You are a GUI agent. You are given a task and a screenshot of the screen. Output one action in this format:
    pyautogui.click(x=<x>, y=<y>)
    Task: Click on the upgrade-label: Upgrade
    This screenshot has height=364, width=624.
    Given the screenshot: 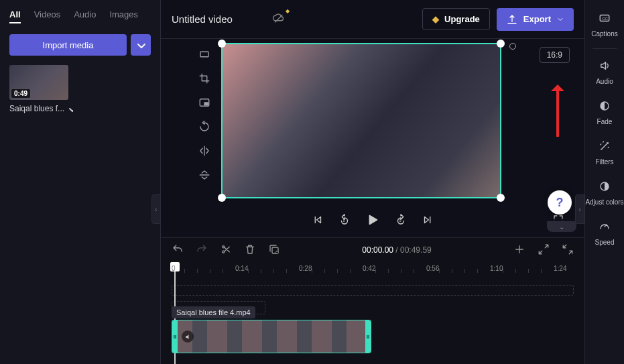 What is the action you would take?
    pyautogui.click(x=462, y=19)
    